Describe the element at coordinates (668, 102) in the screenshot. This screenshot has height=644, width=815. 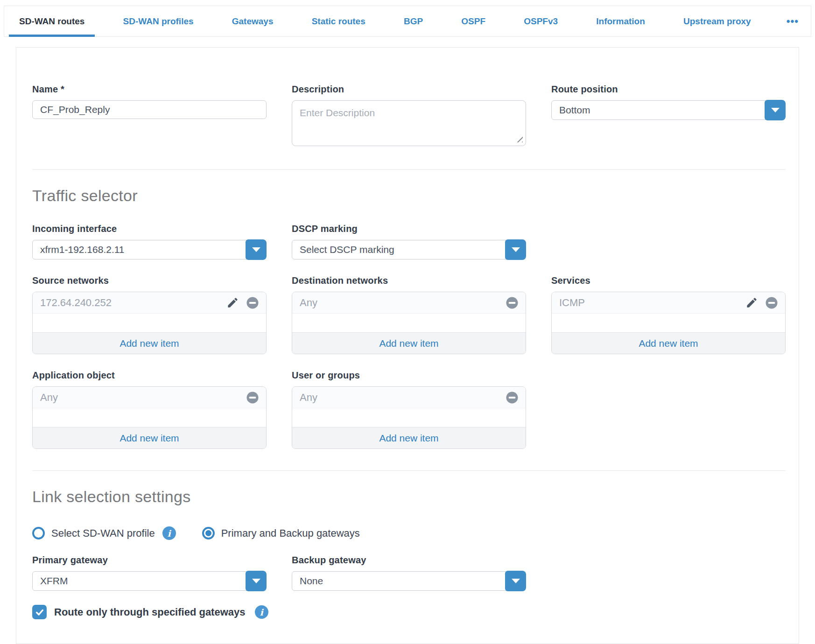
I see `route-position-field-group: Route position Bottom` at that location.